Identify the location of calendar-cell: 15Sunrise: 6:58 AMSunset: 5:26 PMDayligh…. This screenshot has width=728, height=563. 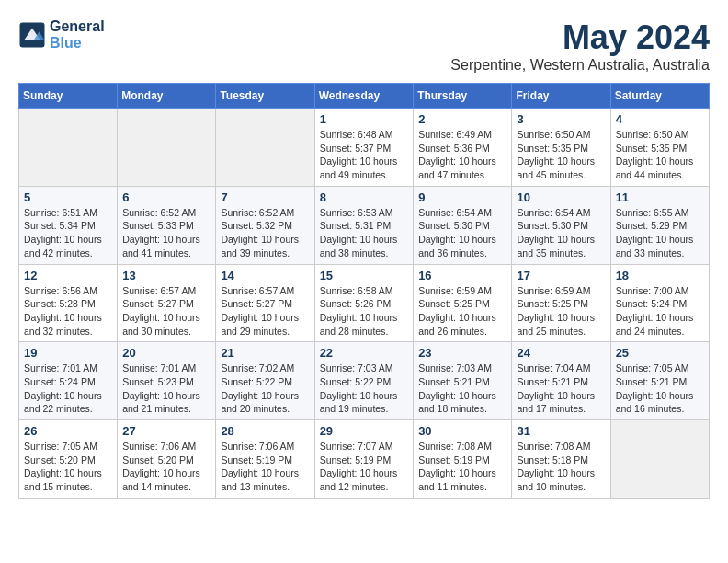
(364, 304).